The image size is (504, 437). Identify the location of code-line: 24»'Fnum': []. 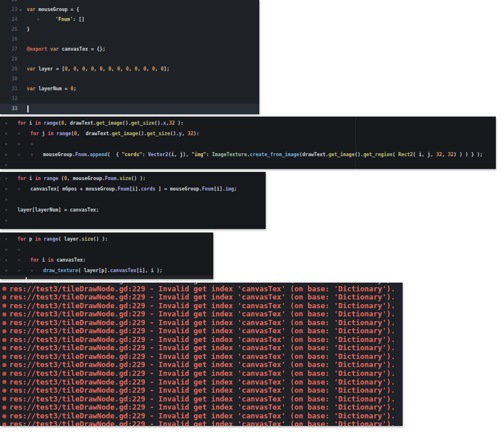
(129, 20).